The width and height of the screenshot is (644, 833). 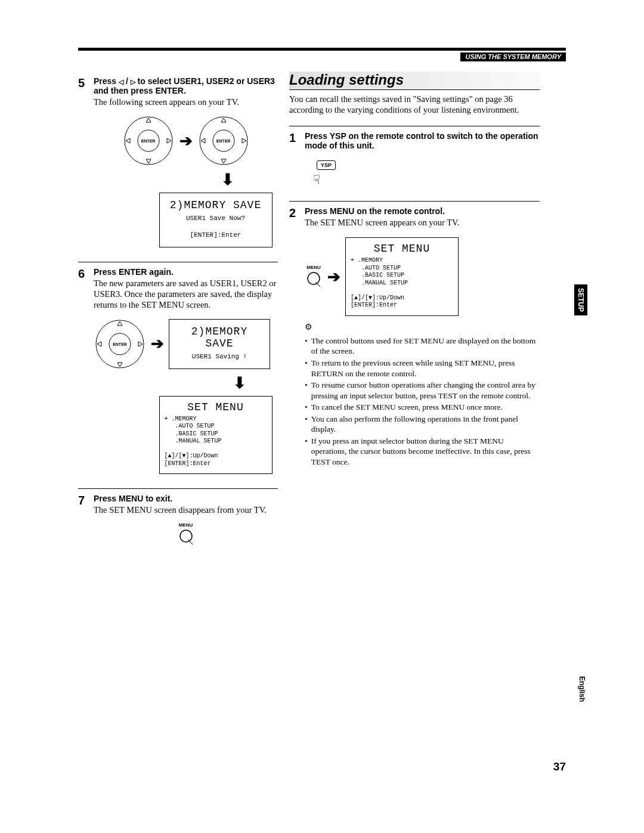 What do you see at coordinates (513, 57) in the screenshot?
I see `header-section-label: USING THE SYSTEM MEMORY` at bounding box center [513, 57].